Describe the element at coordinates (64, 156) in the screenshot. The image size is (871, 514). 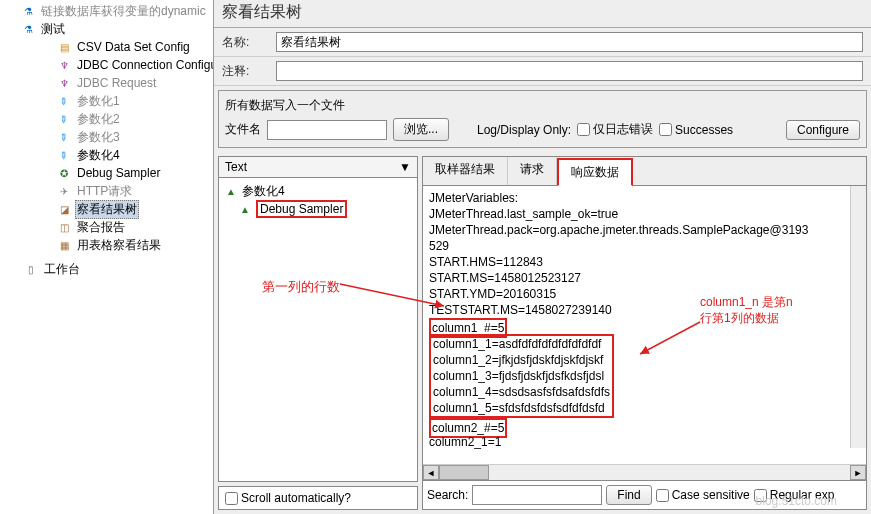
I see `pencil-icon: ✎` at that location.